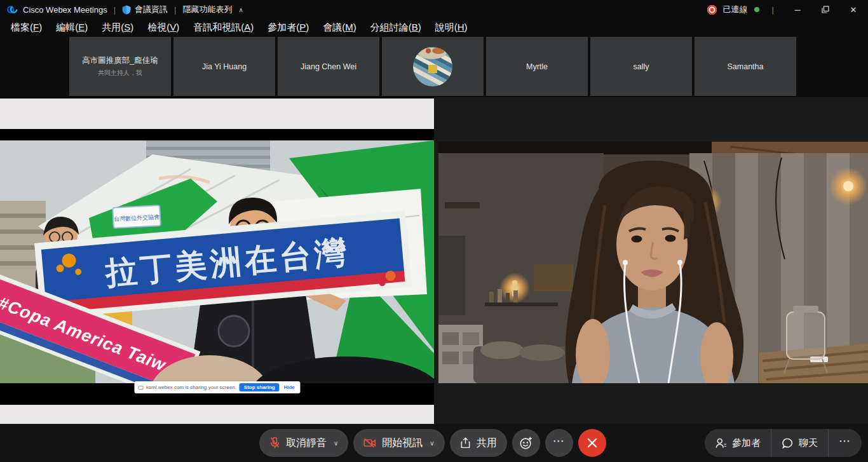  I want to click on participants-label: 參加者, so click(746, 444).